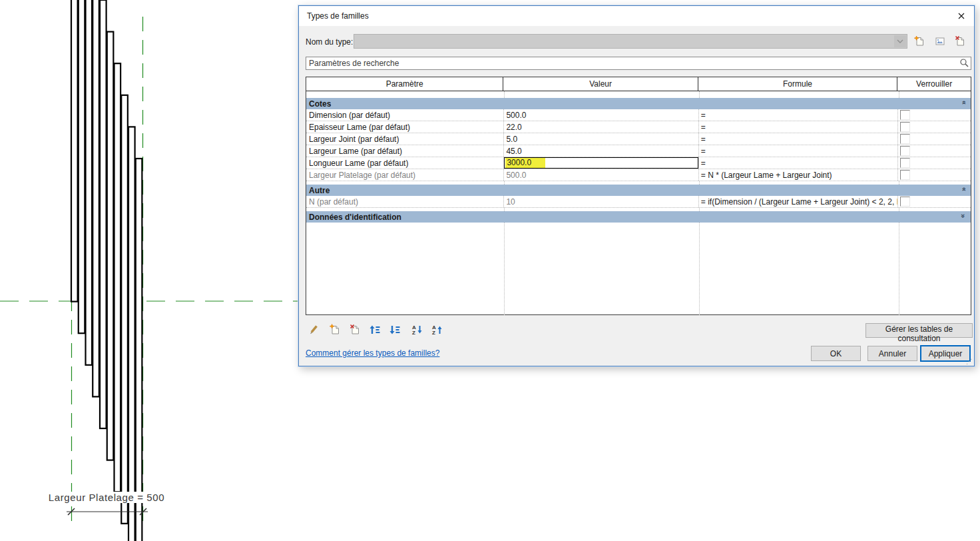  Describe the element at coordinates (355, 330) in the screenshot. I see `delete-parameter-icon` at that location.